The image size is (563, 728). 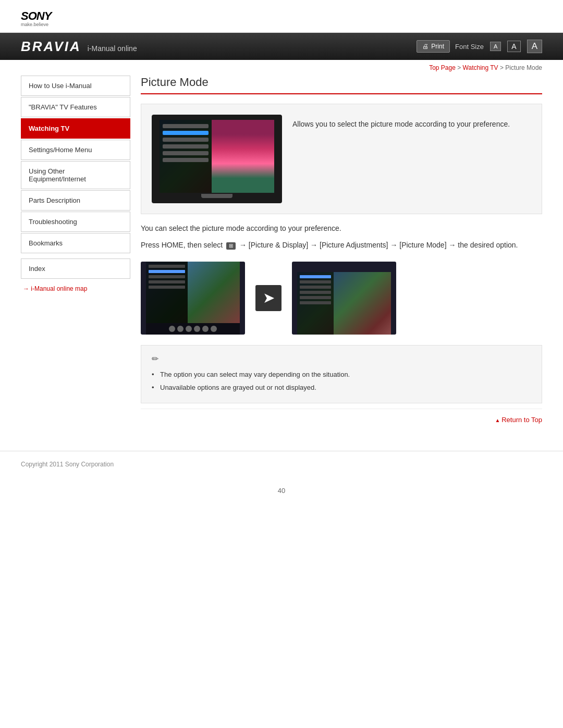 I want to click on menu-overlay, so click(x=186, y=156).